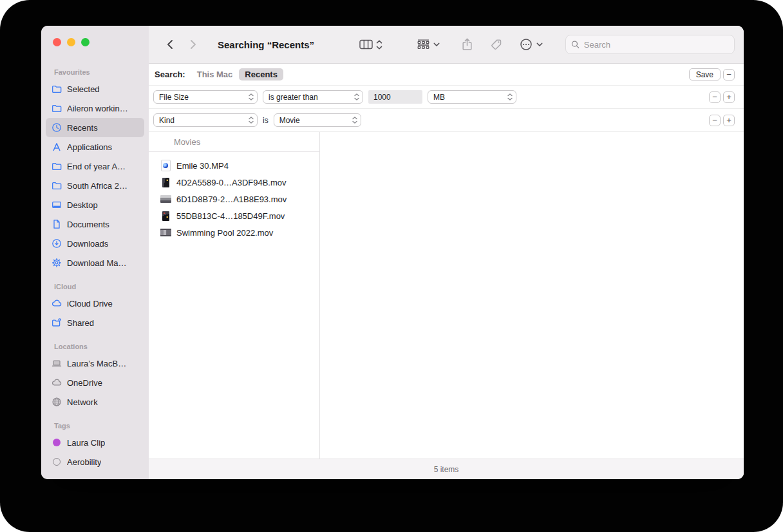 This screenshot has width=783, height=532. Describe the element at coordinates (57, 243) in the screenshot. I see `downloads-icon` at that location.